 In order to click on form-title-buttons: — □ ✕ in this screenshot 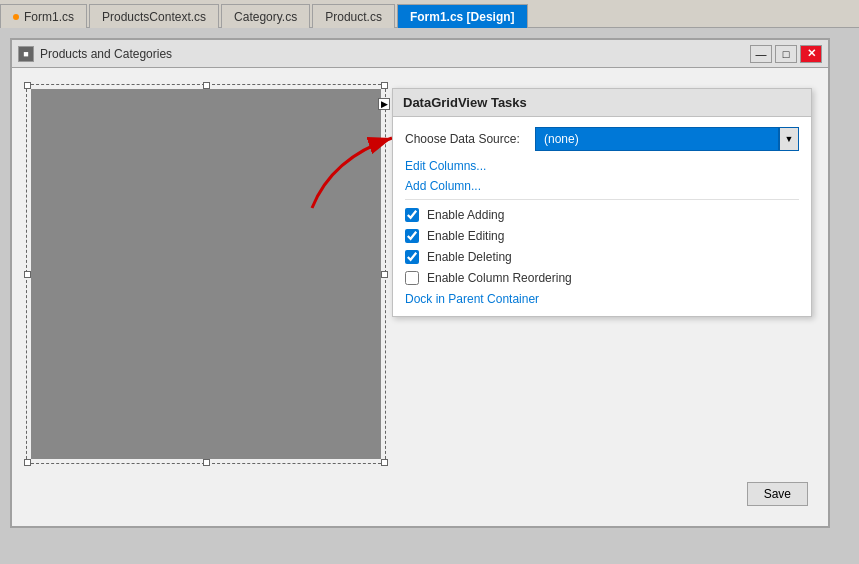, I will do `click(786, 54)`.